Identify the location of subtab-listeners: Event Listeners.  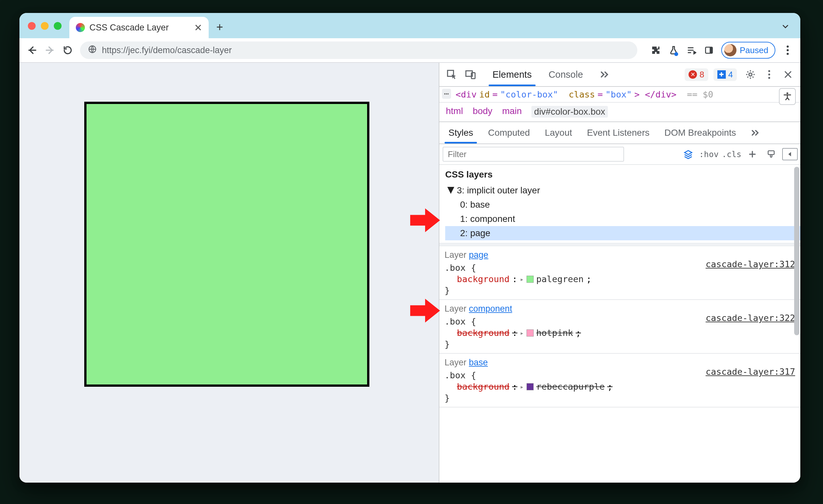
(618, 133).